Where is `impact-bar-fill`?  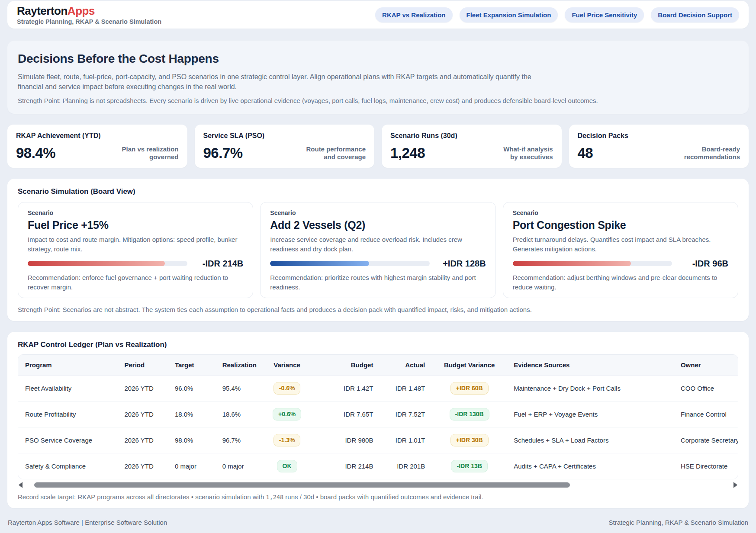 impact-bar-fill is located at coordinates (96, 263).